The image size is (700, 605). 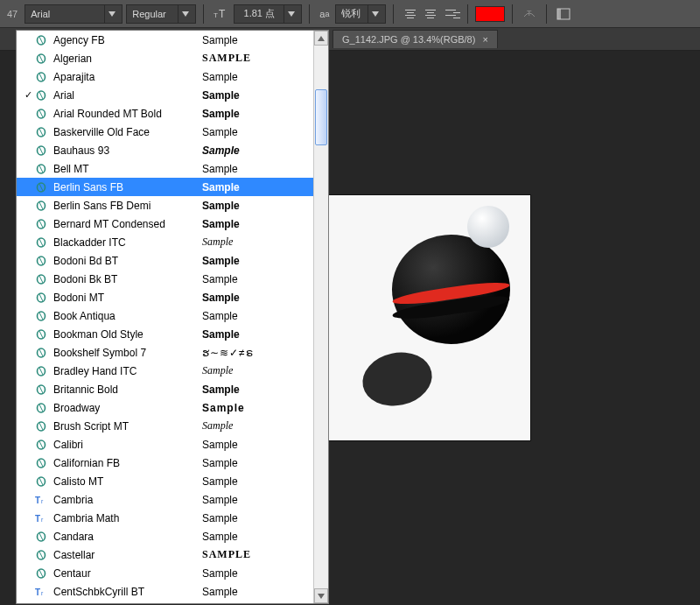 What do you see at coordinates (164, 573) in the screenshot?
I see `font-list-item: CentaurSample` at bounding box center [164, 573].